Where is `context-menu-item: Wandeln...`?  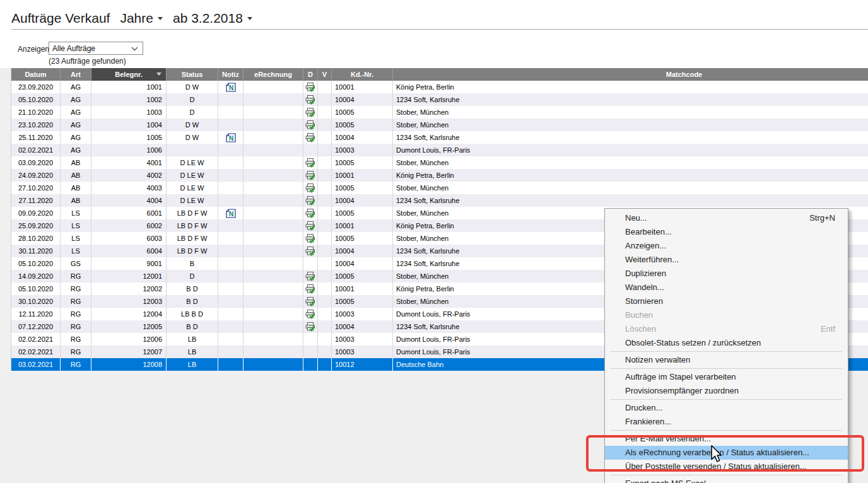
context-menu-item: Wandeln... is located at coordinates (727, 288).